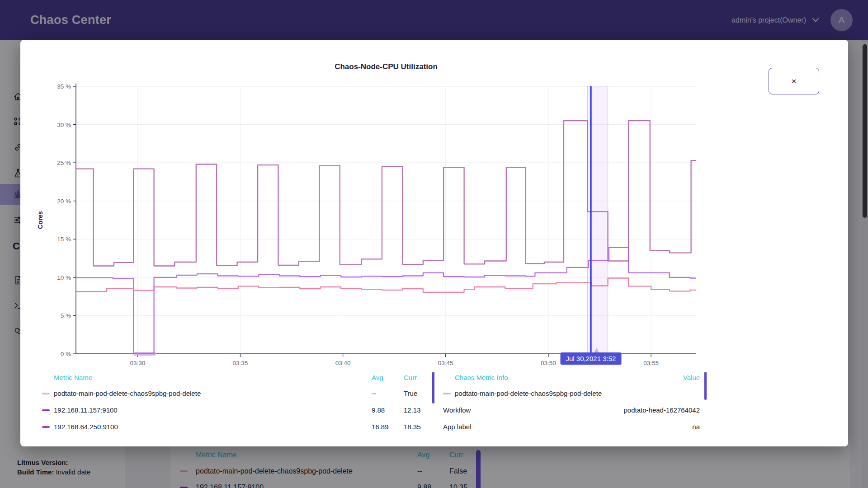  I want to click on metric-name-header: Metric Name, so click(212, 378).